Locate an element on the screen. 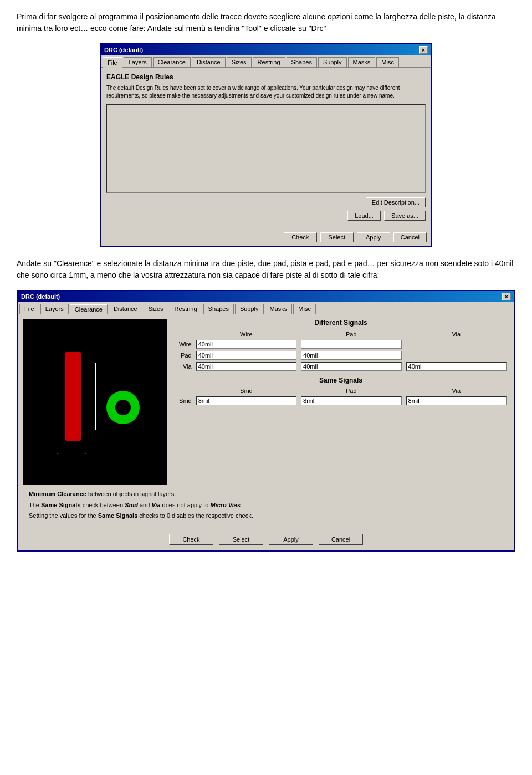 This screenshot has height=775, width=532. smd-via-input is located at coordinates (457, 401).